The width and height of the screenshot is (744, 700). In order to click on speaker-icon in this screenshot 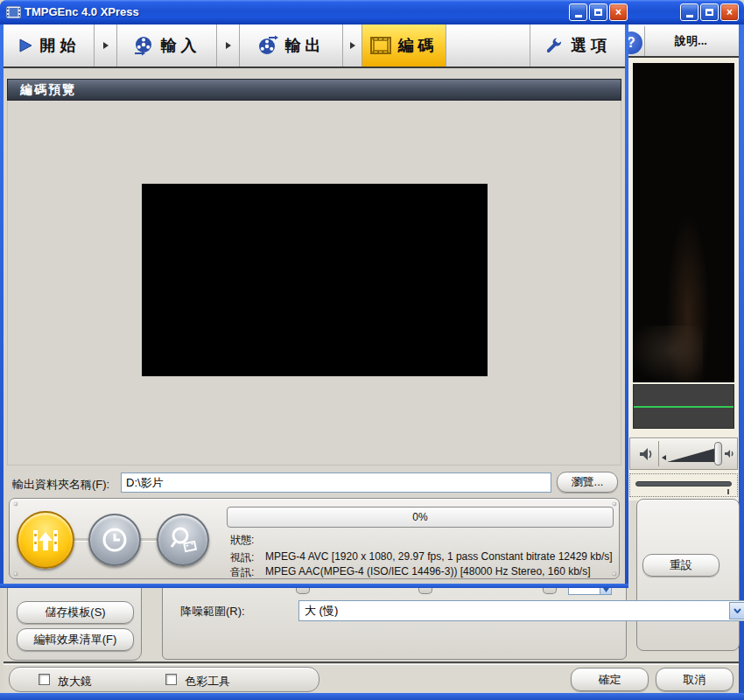, I will do `click(646, 454)`.